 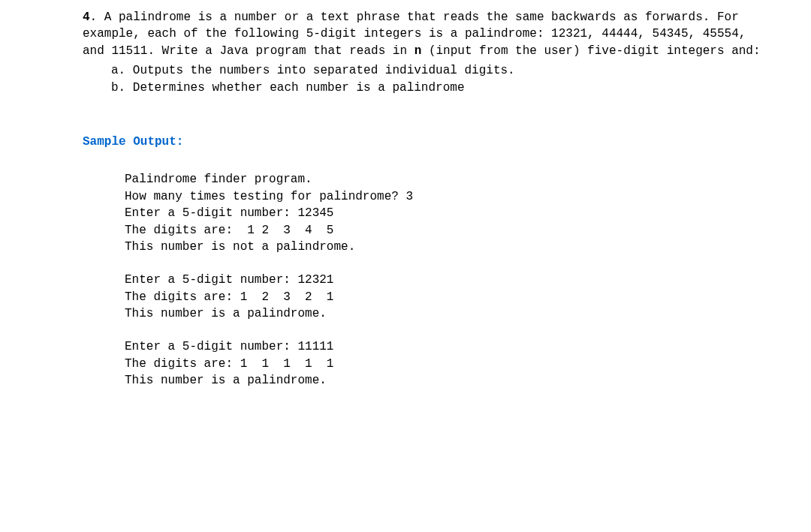 What do you see at coordinates (590, 51) in the screenshot?
I see `problem-text-after: (input from the user) five-digit integer…` at bounding box center [590, 51].